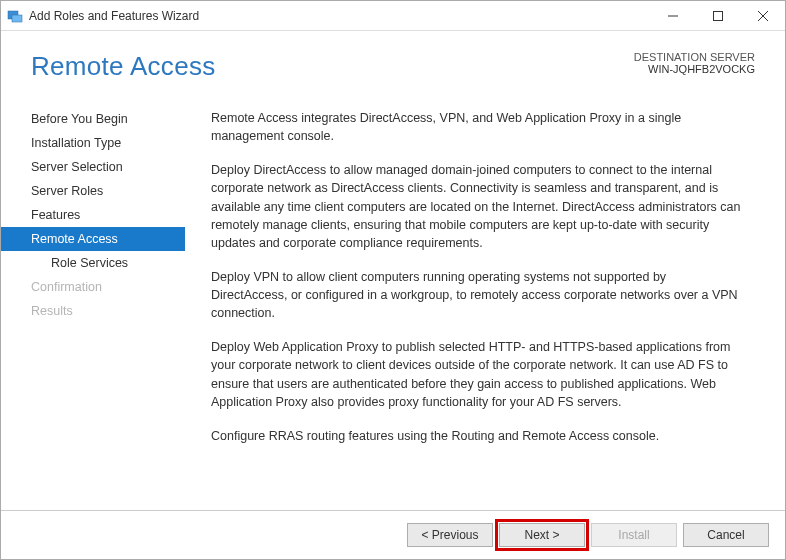 The height and width of the screenshot is (560, 786). What do you see at coordinates (542, 535) in the screenshot?
I see `next-button: Next >` at bounding box center [542, 535].